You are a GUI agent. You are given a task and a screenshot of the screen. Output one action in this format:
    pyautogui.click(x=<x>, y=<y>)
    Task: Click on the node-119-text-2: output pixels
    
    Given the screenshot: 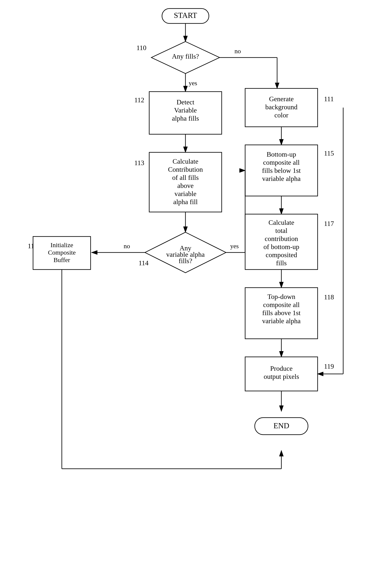 What is the action you would take?
    pyautogui.click(x=282, y=377)
    